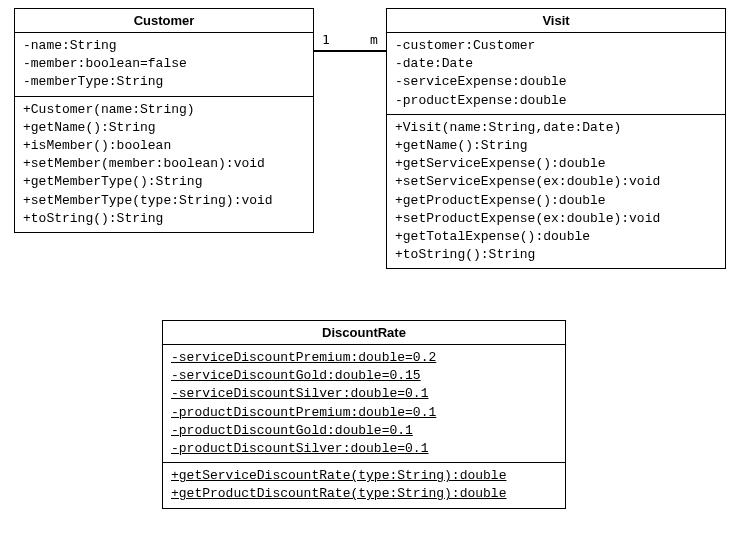 The image size is (748, 541). Describe the element at coordinates (364, 376) in the screenshot. I see `attr-static: -serviceDiscountGold:double=0.15` at that location.